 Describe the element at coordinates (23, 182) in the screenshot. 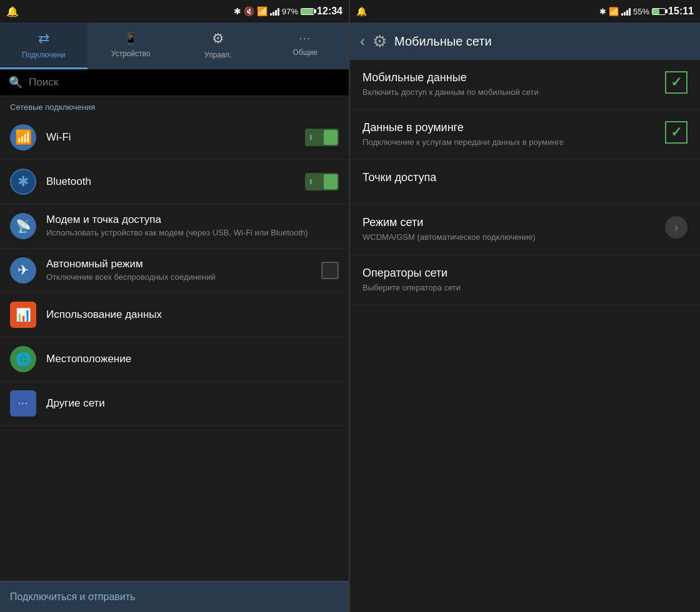

I see `bluetooth-symbol: ✱` at that location.